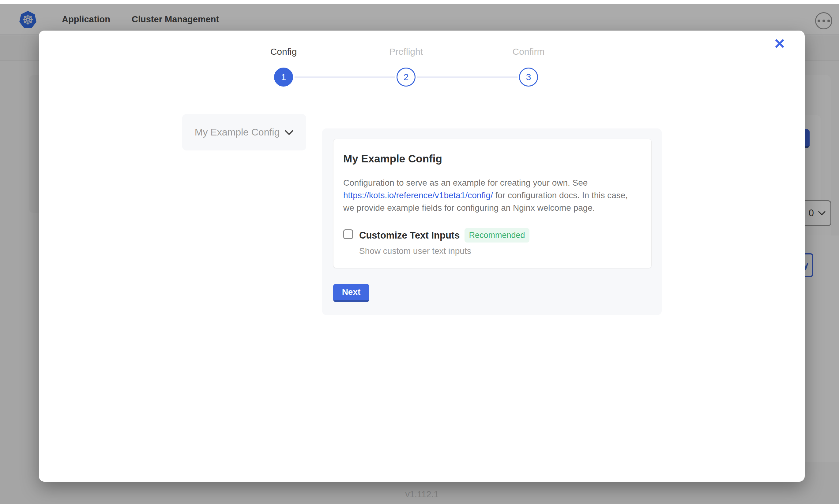 The image size is (839, 504). What do you see at coordinates (237, 132) in the screenshot?
I see `config-group-label: My Example Config` at bounding box center [237, 132].